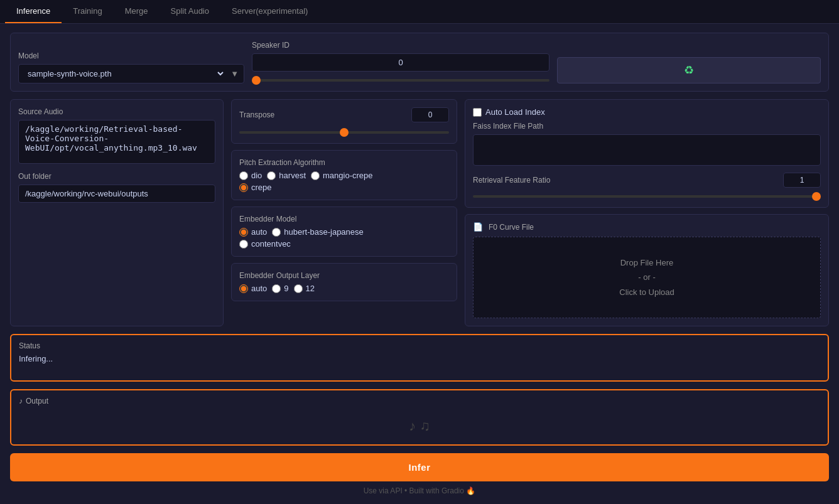 This screenshot has height=504, width=839. What do you see at coordinates (244, 176) in the screenshot?
I see `pitch-dio-radio` at bounding box center [244, 176].